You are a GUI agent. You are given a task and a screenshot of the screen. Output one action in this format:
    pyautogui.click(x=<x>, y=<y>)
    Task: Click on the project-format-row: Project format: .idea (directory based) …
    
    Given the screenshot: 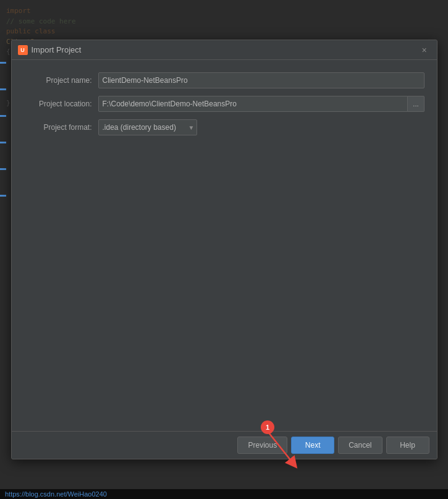 What is the action you would take?
    pyautogui.click(x=224, y=127)
    